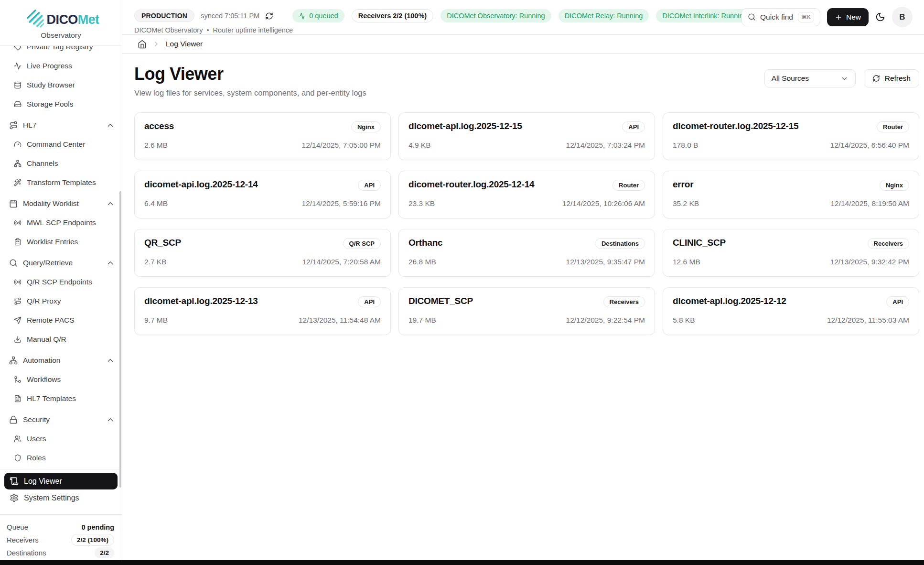  What do you see at coordinates (806, 17) in the screenshot?
I see `keyboard-shortcut-badge: ⌘K` at bounding box center [806, 17].